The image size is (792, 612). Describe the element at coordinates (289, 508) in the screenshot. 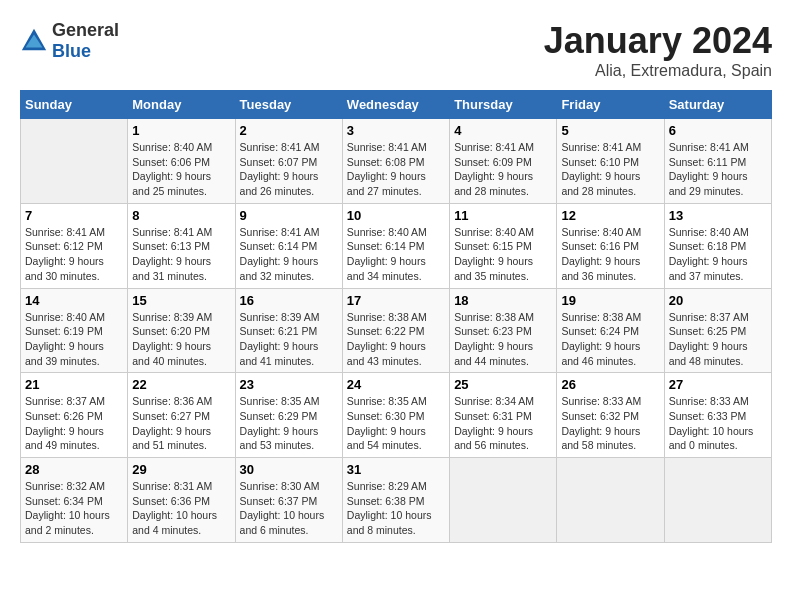

I see `day-info: Sunrise: 8:30 AMSunset: 6:37 PMDaylight:…` at that location.